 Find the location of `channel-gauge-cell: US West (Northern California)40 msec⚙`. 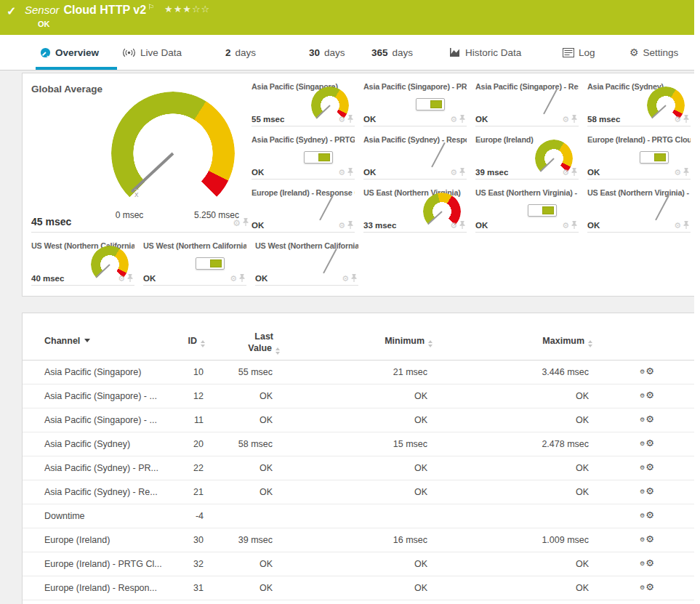

channel-gauge-cell: US West (Northern California)40 msec⚙ is located at coordinates (83, 263).